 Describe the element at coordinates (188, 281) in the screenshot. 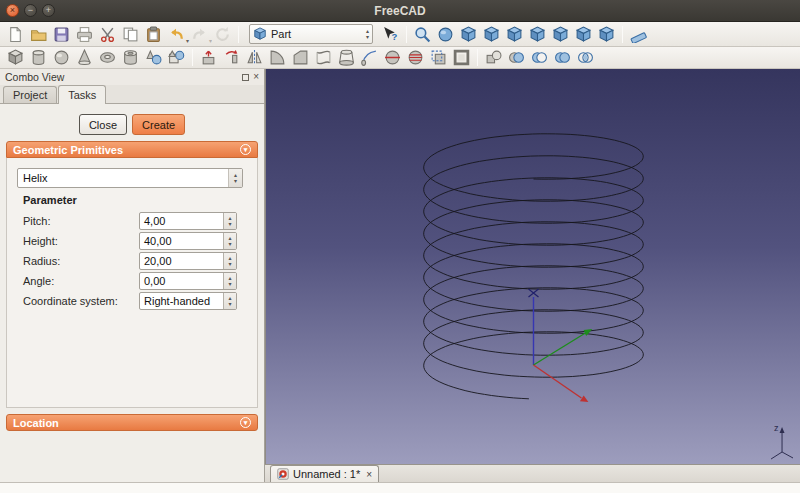

I see `angle-spinbox: 0,00▴▾` at that location.